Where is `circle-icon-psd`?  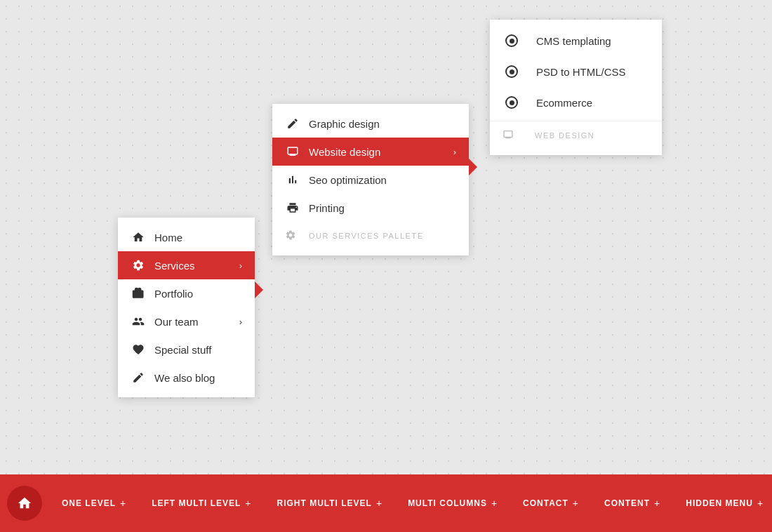
circle-icon-psd is located at coordinates (512, 72).